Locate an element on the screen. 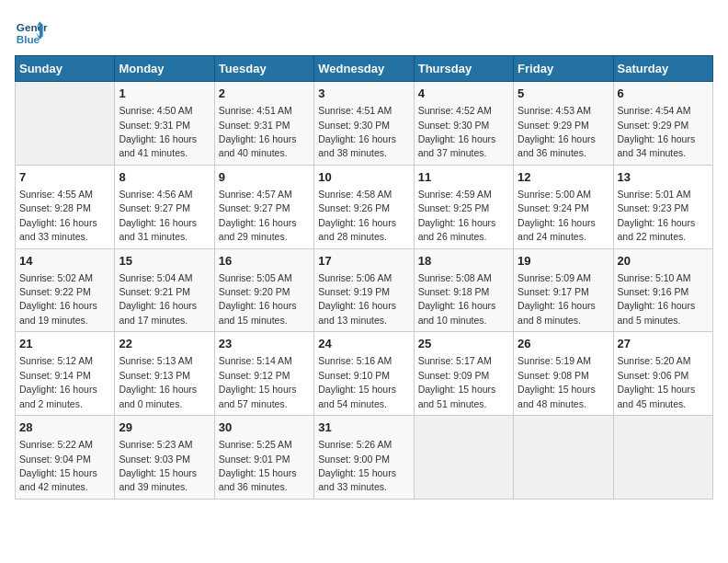  calendar-cell: 25Sunrise: 5:17 AM Sunset: 9:09 PM Dayli… is located at coordinates (463, 373).